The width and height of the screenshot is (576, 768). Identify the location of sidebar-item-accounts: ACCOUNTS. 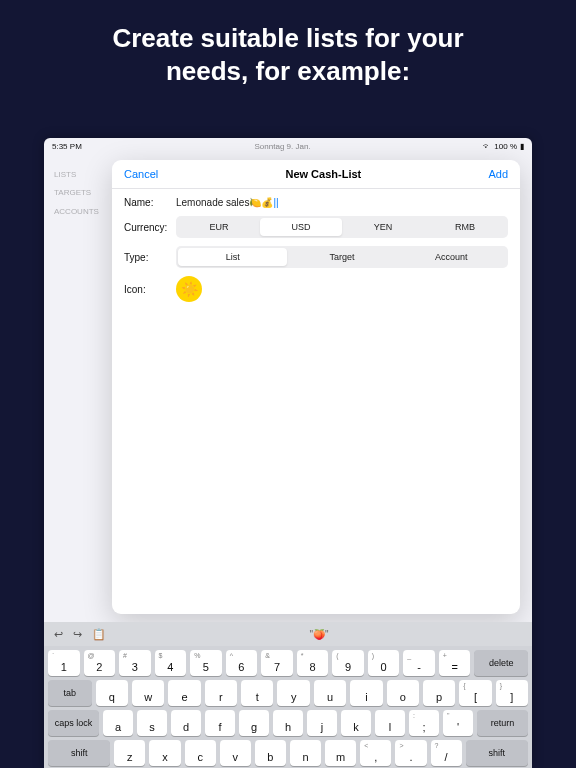
(76, 212).